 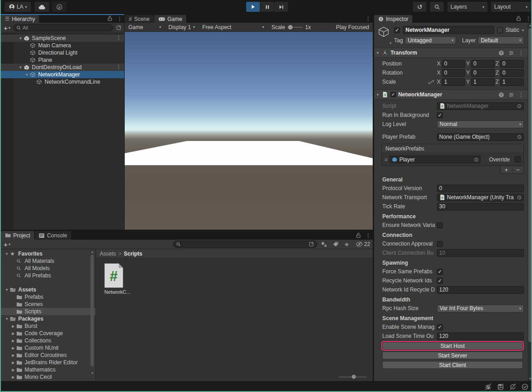 I want to click on project-tree-item-favorites: ▼★Favorites, so click(x=48, y=254).